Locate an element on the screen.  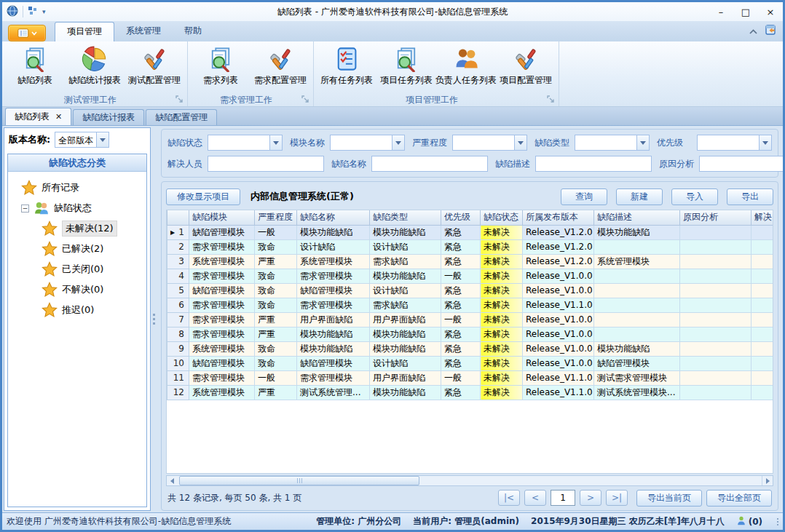
grid-cell: 测试需求管理模块 is located at coordinates (637, 378).